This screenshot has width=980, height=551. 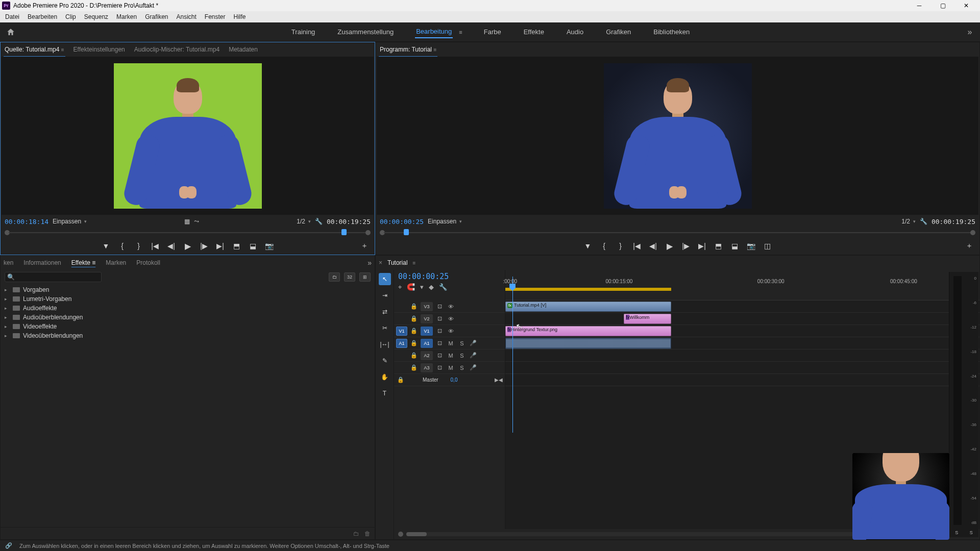 I want to click on maximize-button: ▢, so click(x=943, y=6).